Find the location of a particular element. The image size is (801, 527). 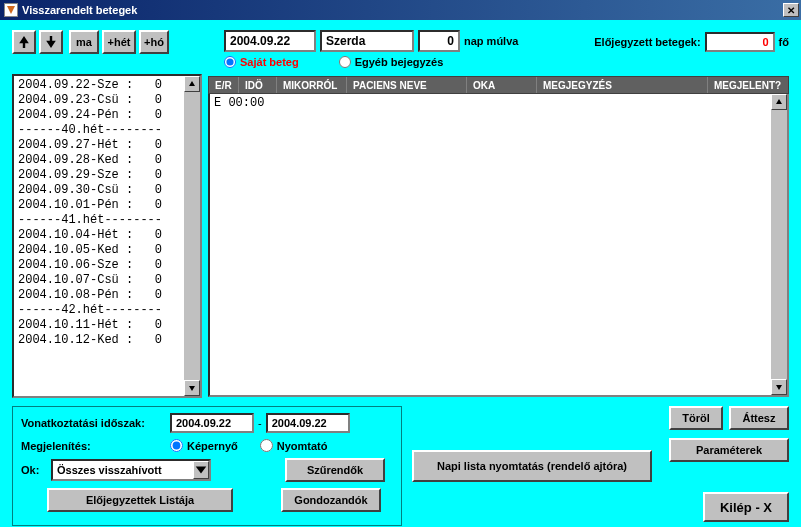

table-header: E/R IDÖ MIKORRÓL PACIENS NEVE OKA MEGJEG… is located at coordinates (498, 85).